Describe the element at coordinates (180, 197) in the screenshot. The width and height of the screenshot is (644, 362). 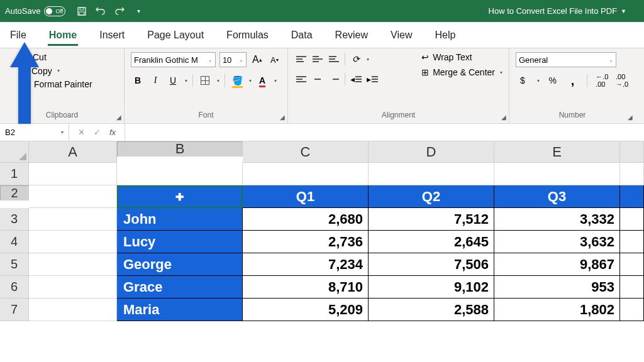
I see `cell-b2-active: ✚` at that location.